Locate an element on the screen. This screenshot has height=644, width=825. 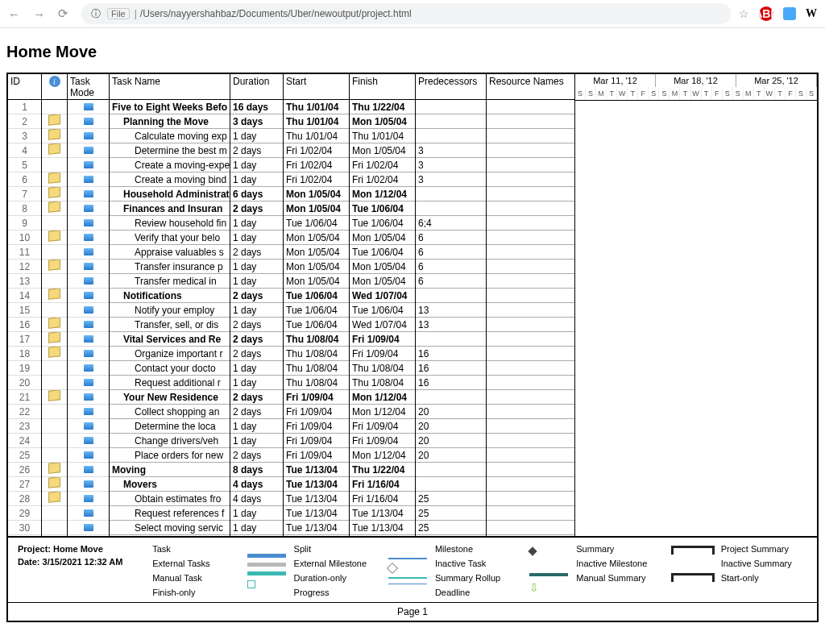
cell-taskname: Verify that your belo is located at coordinates (169, 238).